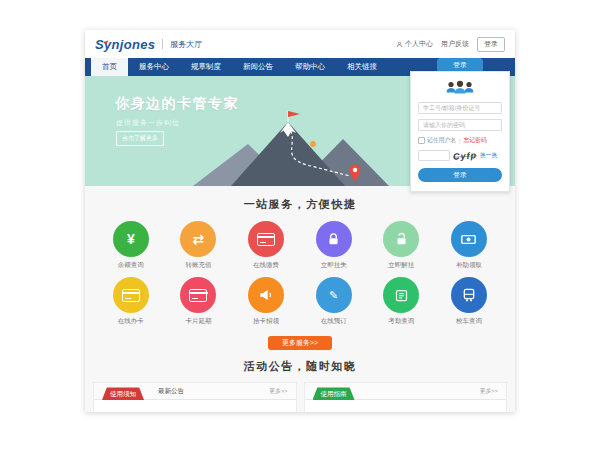  I want to click on person-icon, so click(400, 44).